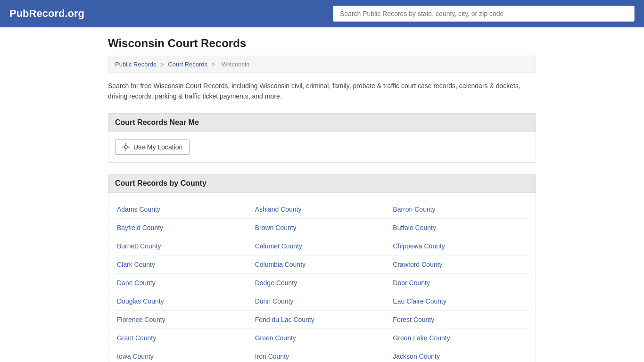  I want to click on list-item: Dunn County, so click(322, 302).